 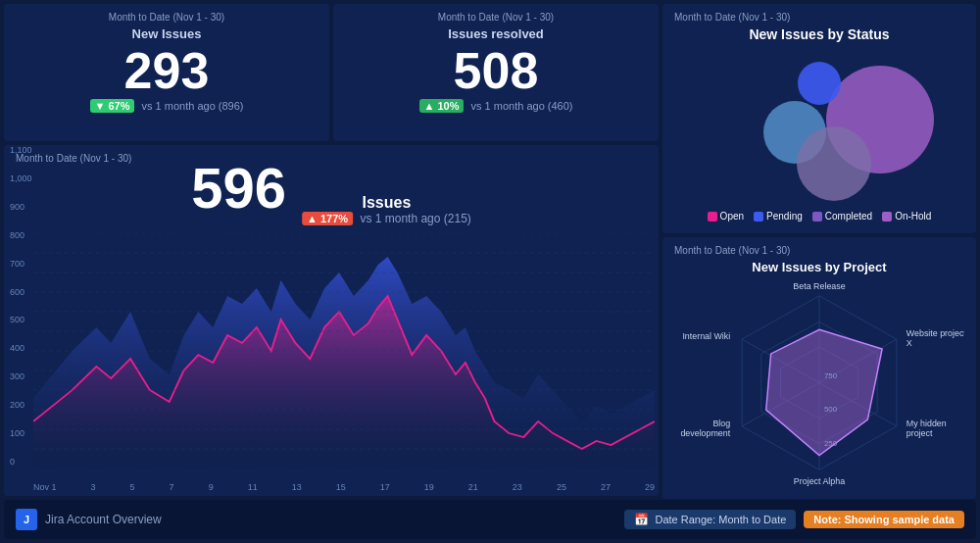 What do you see at coordinates (819, 382) in the screenshot?
I see `radar-svg: 250 500 750 Beta Release Website project…` at bounding box center [819, 382].